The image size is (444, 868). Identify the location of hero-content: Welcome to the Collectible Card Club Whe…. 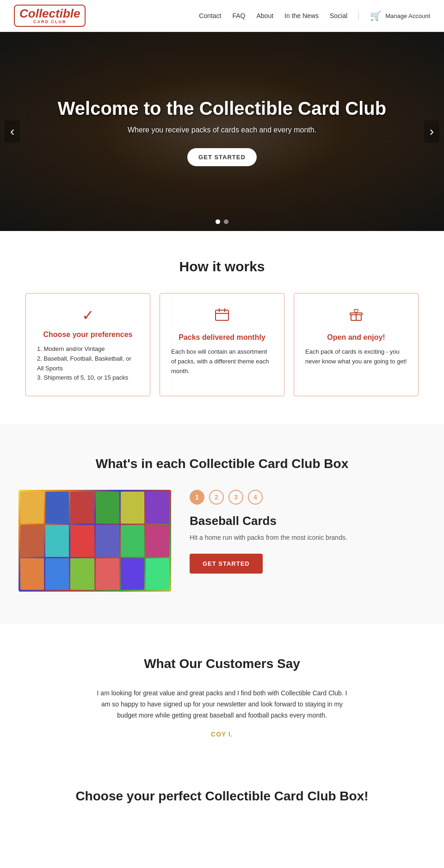
(222, 131).